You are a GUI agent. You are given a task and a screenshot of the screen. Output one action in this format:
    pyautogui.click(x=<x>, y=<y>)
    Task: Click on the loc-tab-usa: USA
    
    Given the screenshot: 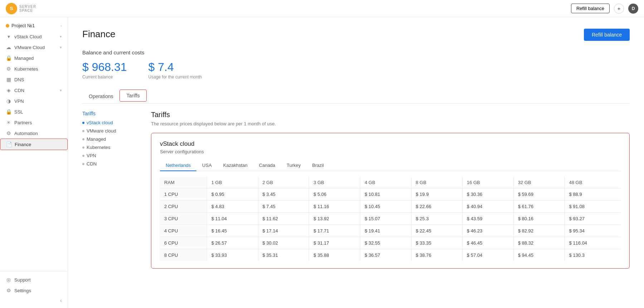 What is the action you would take?
    pyautogui.click(x=207, y=165)
    